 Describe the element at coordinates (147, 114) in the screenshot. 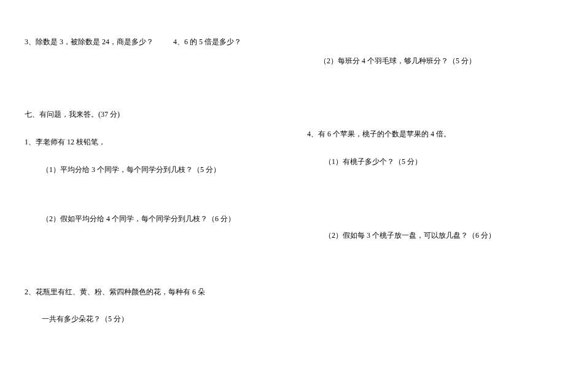

I see `section-7-heading: 七、有问题，我来答。(37 分)` at that location.